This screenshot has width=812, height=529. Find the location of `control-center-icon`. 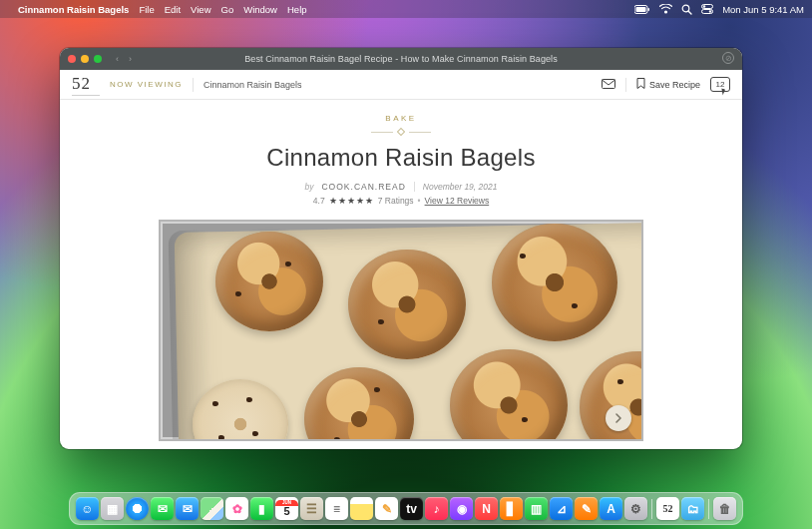

control-center-icon is located at coordinates (707, 9).